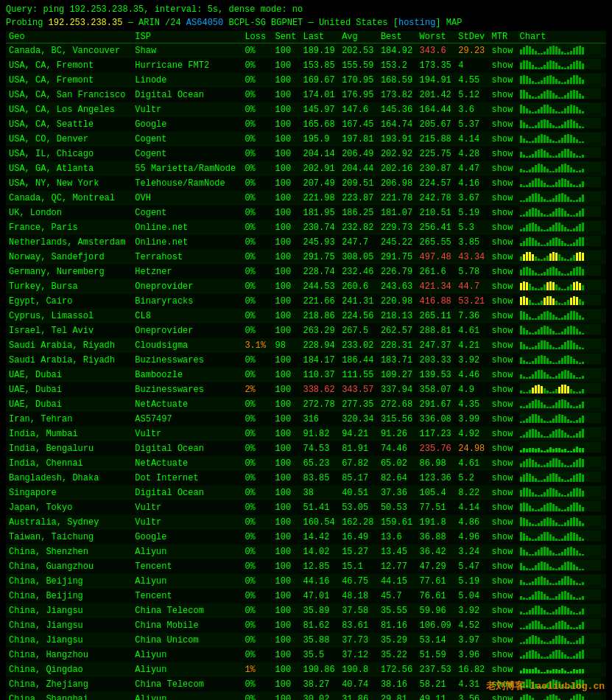  What do you see at coordinates (205, 23) in the screenshot?
I see `asn-link: AS64050` at bounding box center [205, 23].